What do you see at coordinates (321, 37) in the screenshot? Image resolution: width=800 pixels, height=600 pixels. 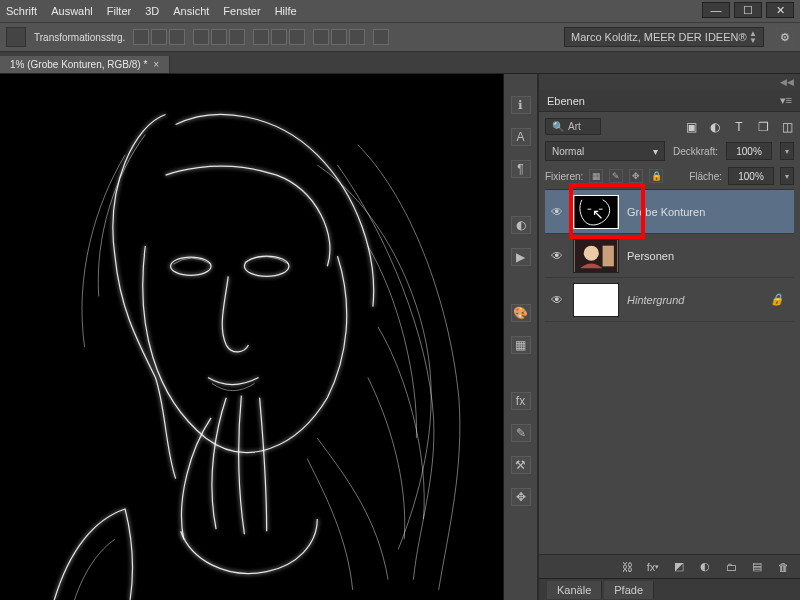 I see `distribute-left-icon` at bounding box center [321, 37].